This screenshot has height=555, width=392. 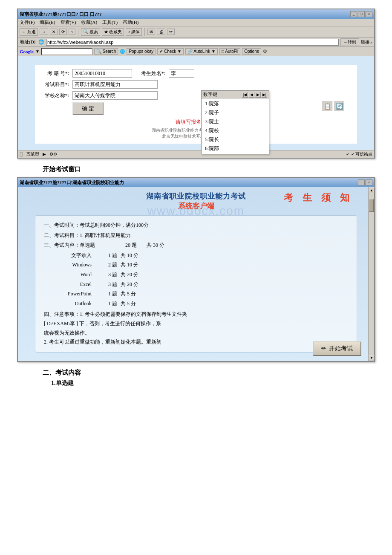 What do you see at coordinates (318, 198) in the screenshot?
I see `exam-notice-title: 考 生 须 知` at bounding box center [318, 198].